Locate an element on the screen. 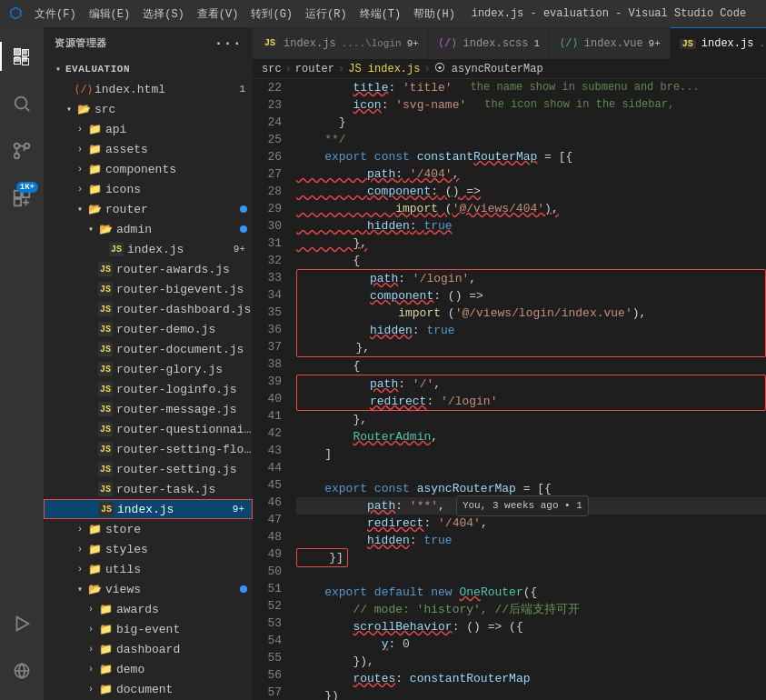 Image resolution: width=766 pixels, height=700 pixels. sidebar-item-router-message: JS router-message.js is located at coordinates (148, 409).